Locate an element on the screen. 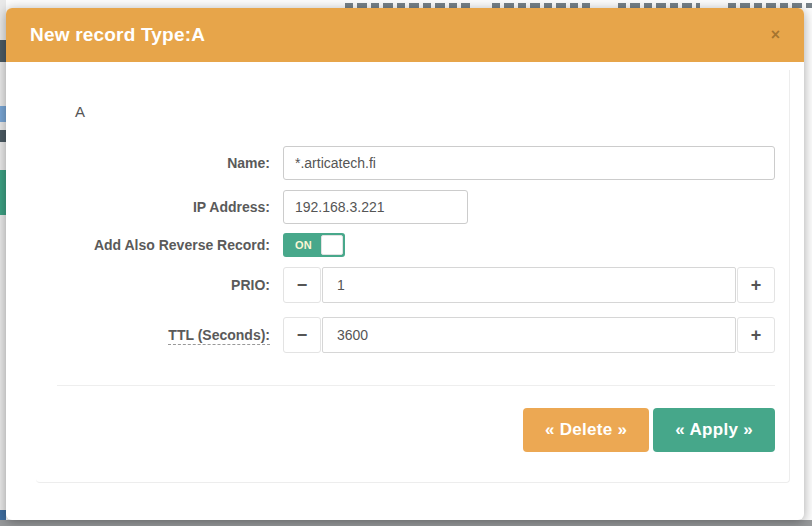 Image resolution: width=812 pixels, height=526 pixels. prio-label: PRIO: is located at coordinates (162, 285).